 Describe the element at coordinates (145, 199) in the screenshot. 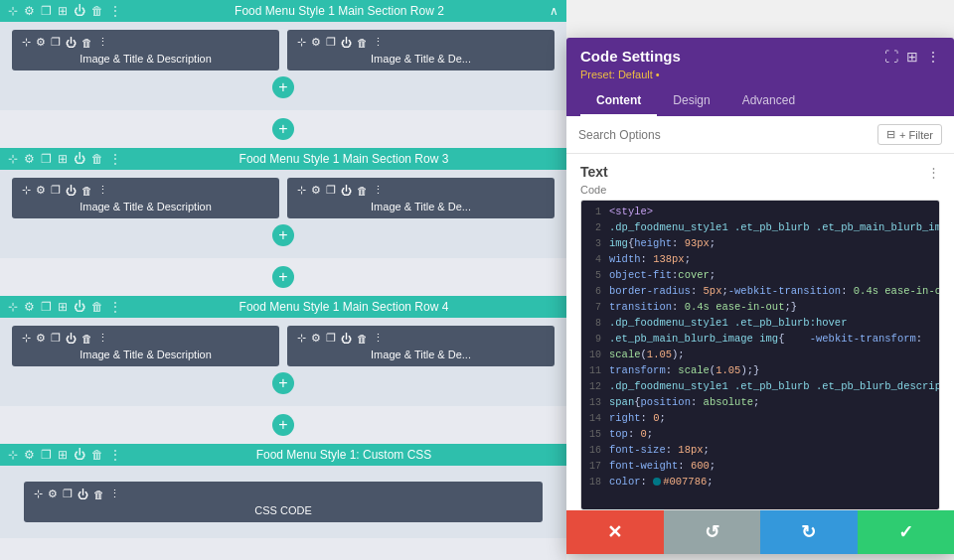

I see `module-block-3: ⊹ ⚙ ❐ ⏻ 🗑 ⋮ Image & Title & Description` at that location.